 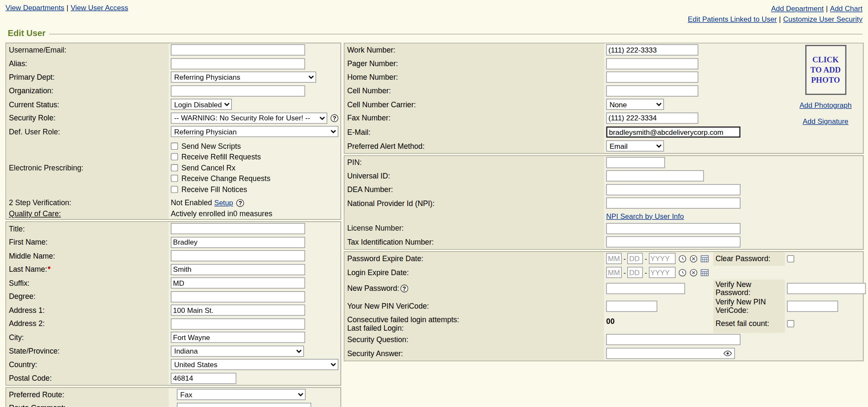 What do you see at coordinates (614, 259) in the screenshot?
I see `password-expire-month-input` at bounding box center [614, 259].